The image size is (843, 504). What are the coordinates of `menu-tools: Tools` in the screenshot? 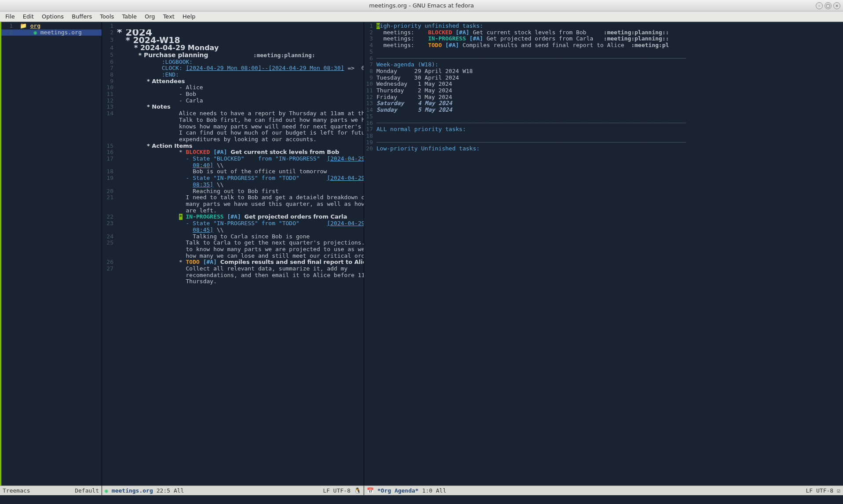 It's located at (107, 17).